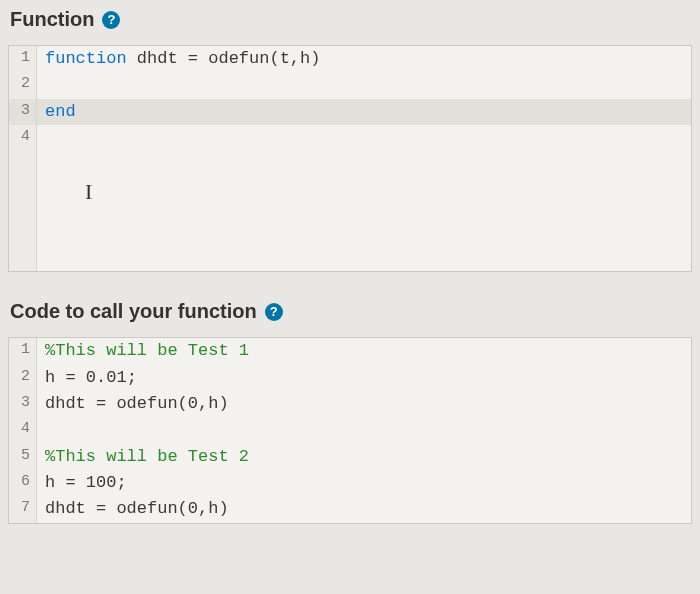 Image resolution: width=700 pixels, height=594 pixels. What do you see at coordinates (350, 378) in the screenshot?
I see `code-line: 2h = 0.01;` at bounding box center [350, 378].